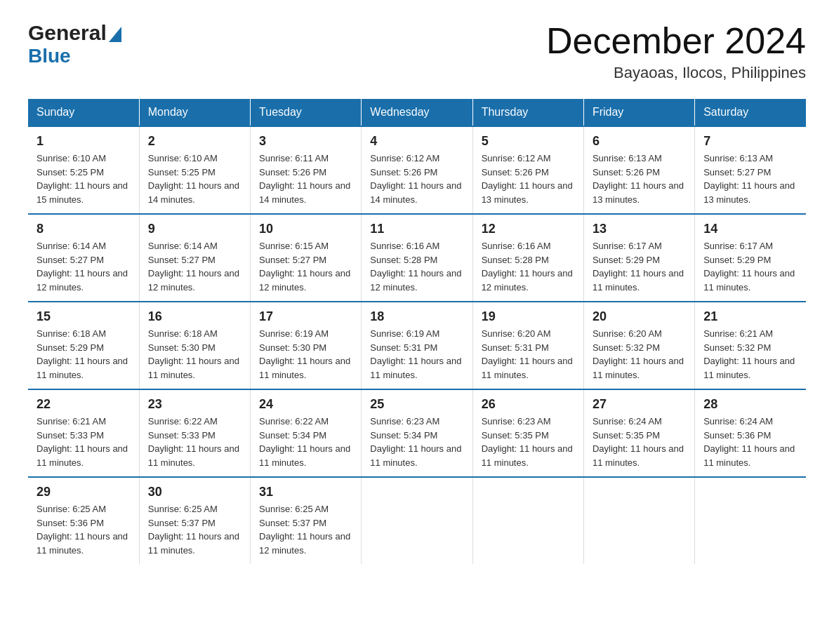 The width and height of the screenshot is (834, 644). I want to click on day-info: Sunrise: 6:23 AM Sunset: 5:34 PM Dayligh…, so click(417, 442).